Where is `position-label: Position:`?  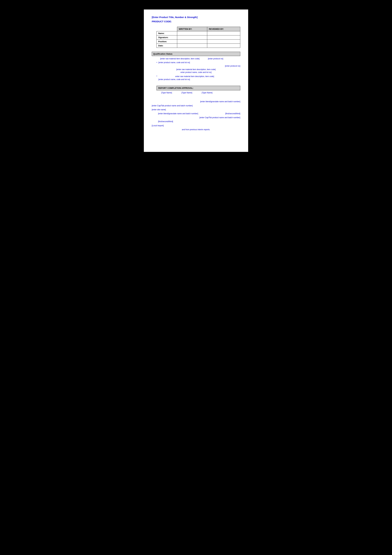 position-label: Position: is located at coordinates (167, 42).